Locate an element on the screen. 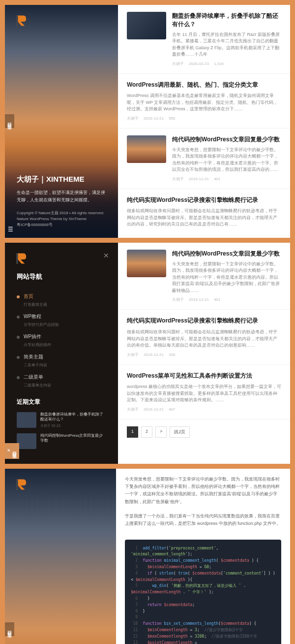 The height and width of the screenshot is (644, 295). copy-line: Copyright © Nature主题 2018 • All rights r… is located at coordinates (61, 213).